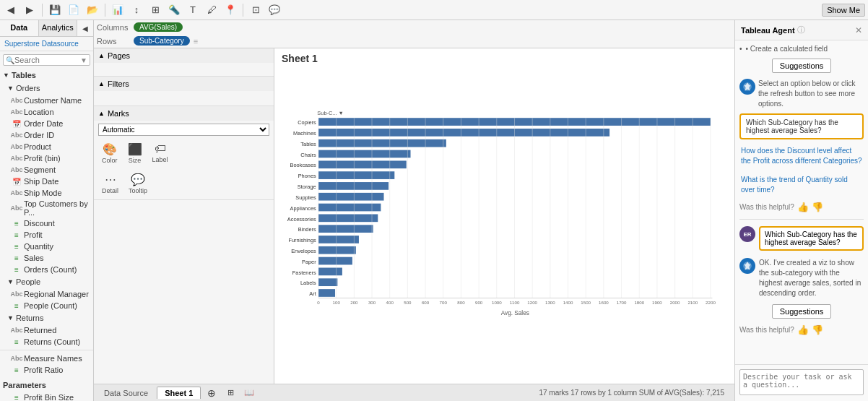 The image size is (868, 401). I want to click on field-returns-count: ≡Returns (Count), so click(46, 342).